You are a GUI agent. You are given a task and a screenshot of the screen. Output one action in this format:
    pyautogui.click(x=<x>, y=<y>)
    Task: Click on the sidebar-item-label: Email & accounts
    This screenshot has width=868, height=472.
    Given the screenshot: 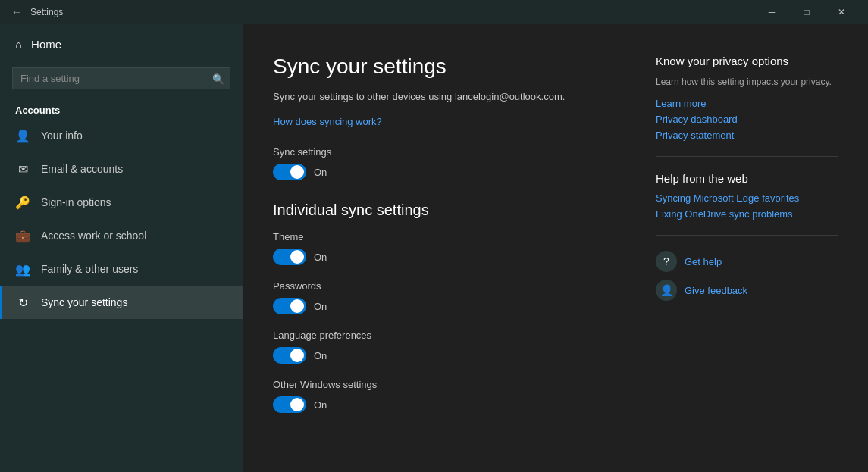 What is the action you would take?
    pyautogui.click(x=82, y=169)
    